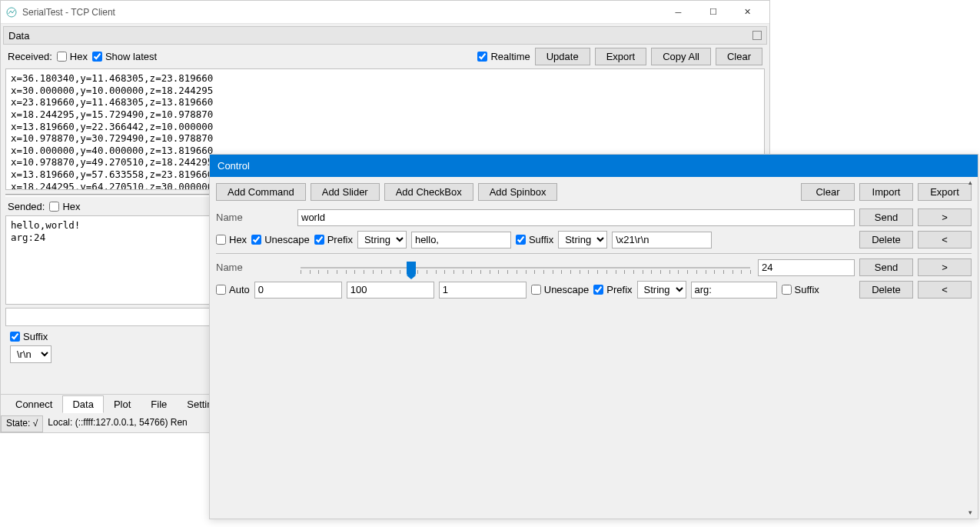 The image size is (980, 527). I want to click on cmd-hex-checkbox: Hex, so click(231, 240).